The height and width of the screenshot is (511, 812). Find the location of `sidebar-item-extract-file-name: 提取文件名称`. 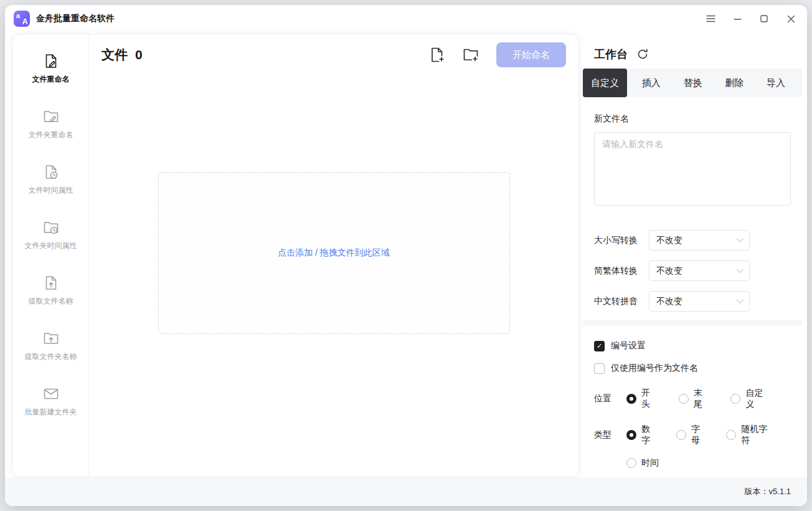

sidebar-item-extract-file-name: 提取文件名称 is located at coordinates (51, 290).